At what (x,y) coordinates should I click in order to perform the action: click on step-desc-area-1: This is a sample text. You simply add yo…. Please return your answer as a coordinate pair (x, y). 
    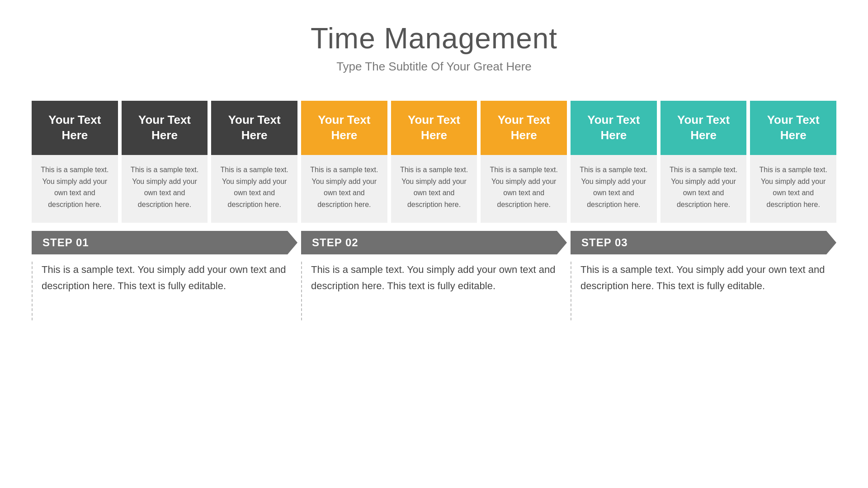
    Looking at the image, I should click on (165, 291).